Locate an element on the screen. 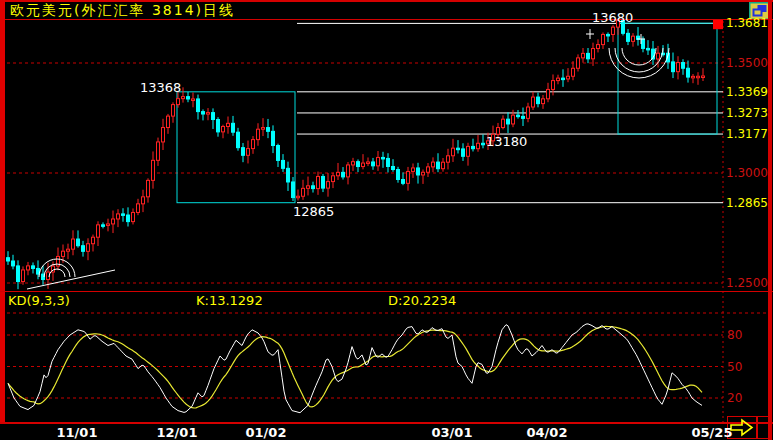 Image resolution: width=773 pixels, height=440 pixels. date-axis-label: 12/01 is located at coordinates (178, 432).